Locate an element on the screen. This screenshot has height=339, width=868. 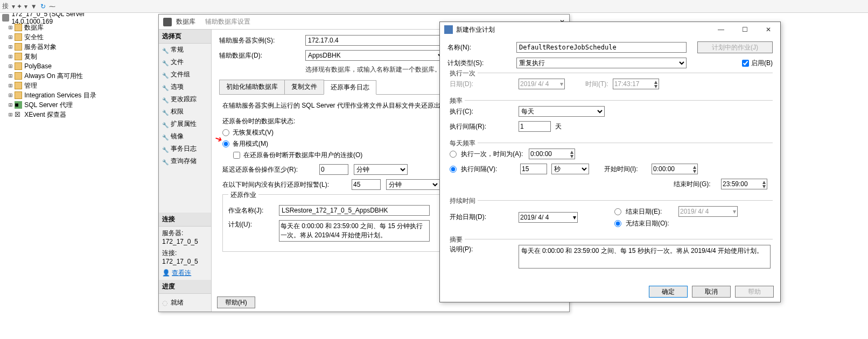
once-title: 执行一次 is located at coordinates (463, 73).